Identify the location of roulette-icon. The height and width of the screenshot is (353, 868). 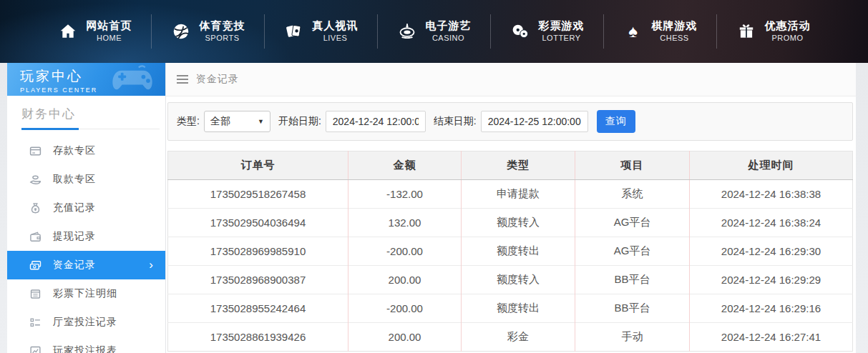
(407, 31).